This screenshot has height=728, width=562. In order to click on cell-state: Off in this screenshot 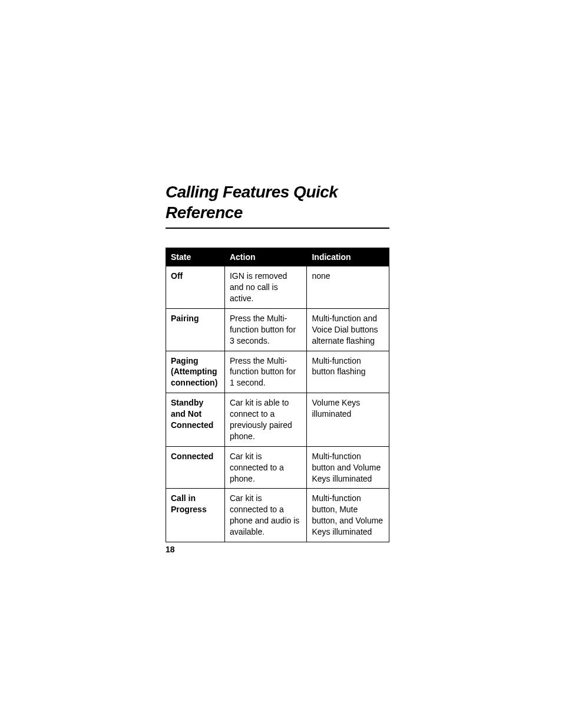, I will do `click(196, 288)`.